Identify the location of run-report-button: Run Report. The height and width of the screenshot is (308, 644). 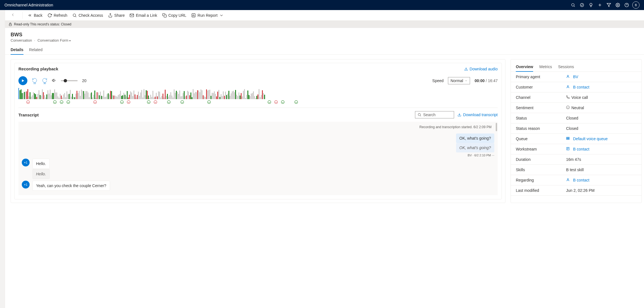
(207, 15).